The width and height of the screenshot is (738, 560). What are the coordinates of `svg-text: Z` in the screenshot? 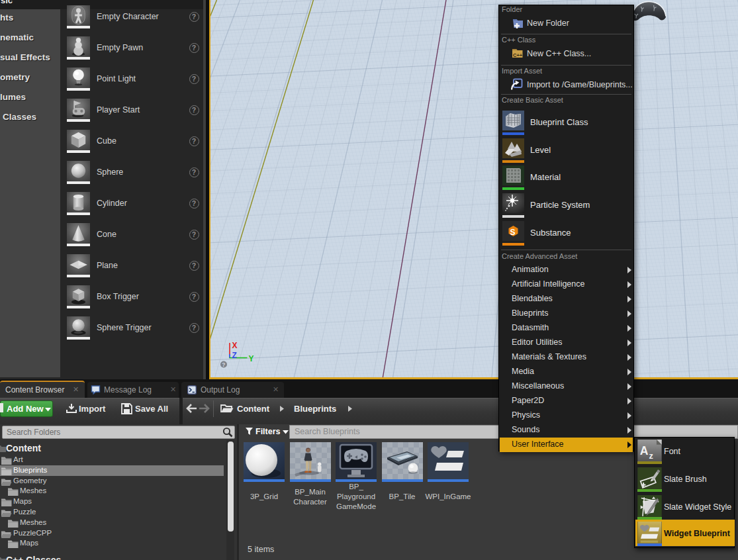 It's located at (234, 355).